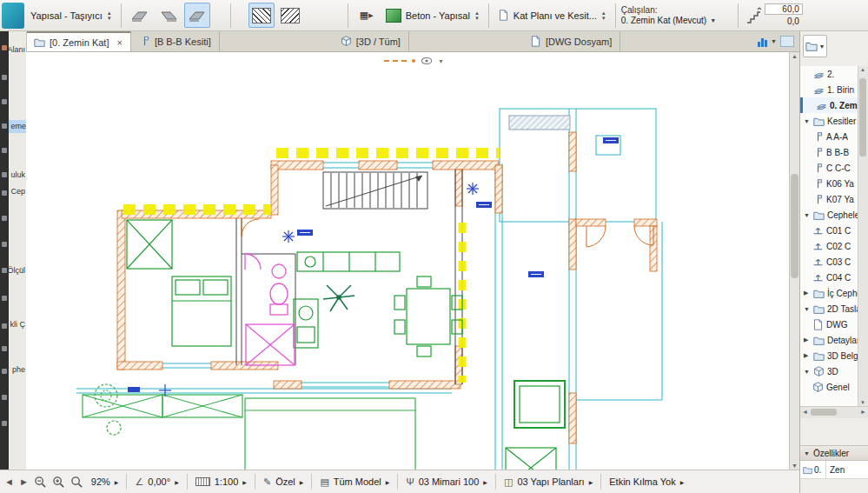 This screenshot has height=493, width=868. Describe the element at coordinates (829, 262) in the screenshot. I see `navigator-item-elevation: C03 C` at that location.